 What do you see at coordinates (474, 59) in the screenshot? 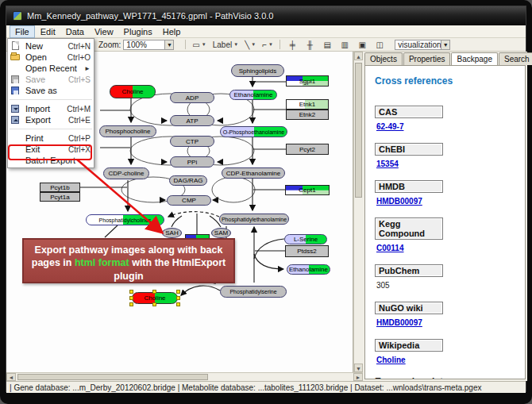
I see `tab-backpage: Backpage` at bounding box center [474, 59].